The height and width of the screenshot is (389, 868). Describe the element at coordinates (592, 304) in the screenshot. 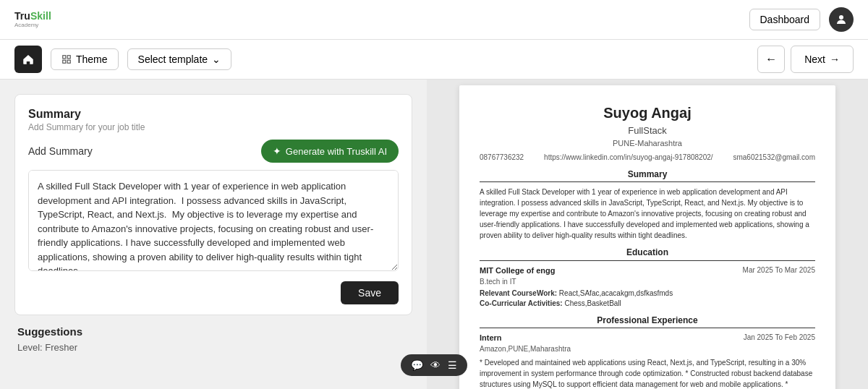

I see `cocurricular-value: Chess,BasketBall` at that location.